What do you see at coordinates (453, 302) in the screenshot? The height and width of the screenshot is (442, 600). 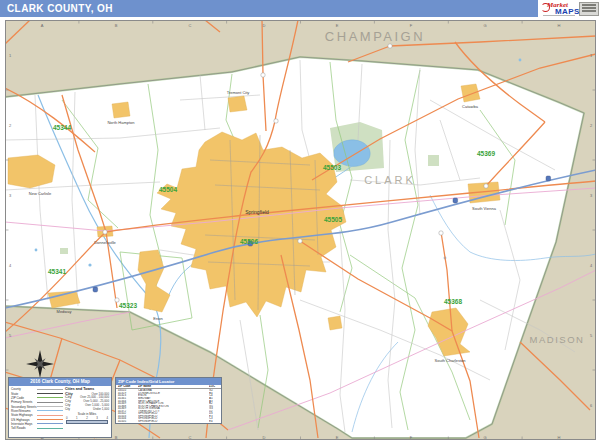 I see `zip-label: 45368` at bounding box center [453, 302].